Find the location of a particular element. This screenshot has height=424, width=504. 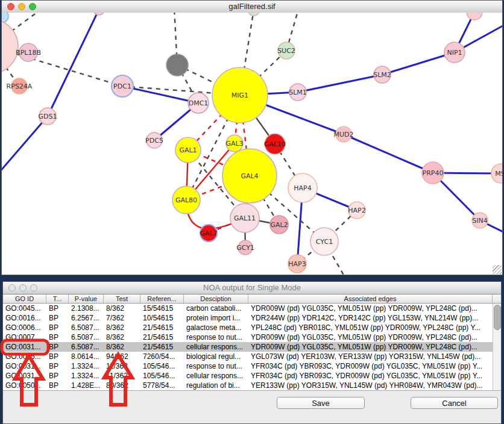

node-label: MIG1 is located at coordinates (240, 95).